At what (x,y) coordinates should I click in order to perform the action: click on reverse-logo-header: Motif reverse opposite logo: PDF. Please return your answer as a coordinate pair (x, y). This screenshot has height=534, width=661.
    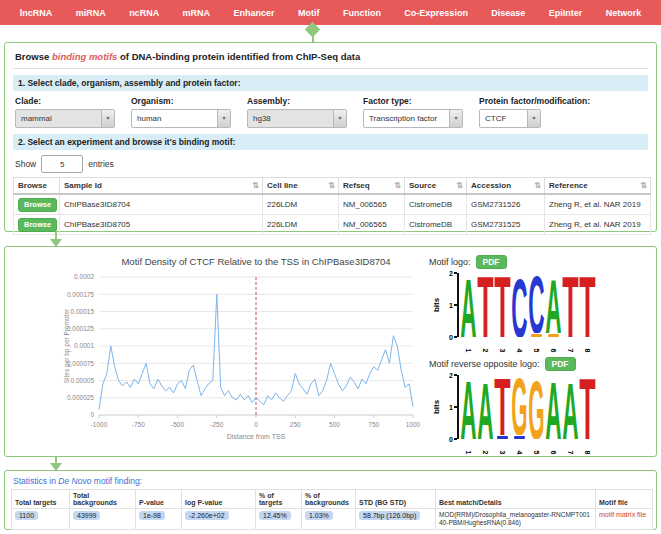
    Looking at the image, I should click on (543, 364).